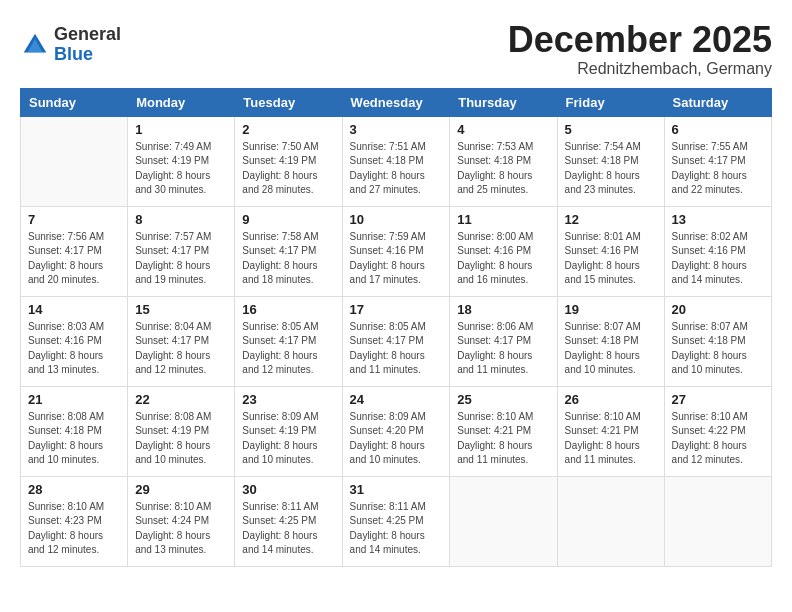 Image resolution: width=792 pixels, height=612 pixels. What do you see at coordinates (503, 310) in the screenshot?
I see `day-number: 18` at bounding box center [503, 310].